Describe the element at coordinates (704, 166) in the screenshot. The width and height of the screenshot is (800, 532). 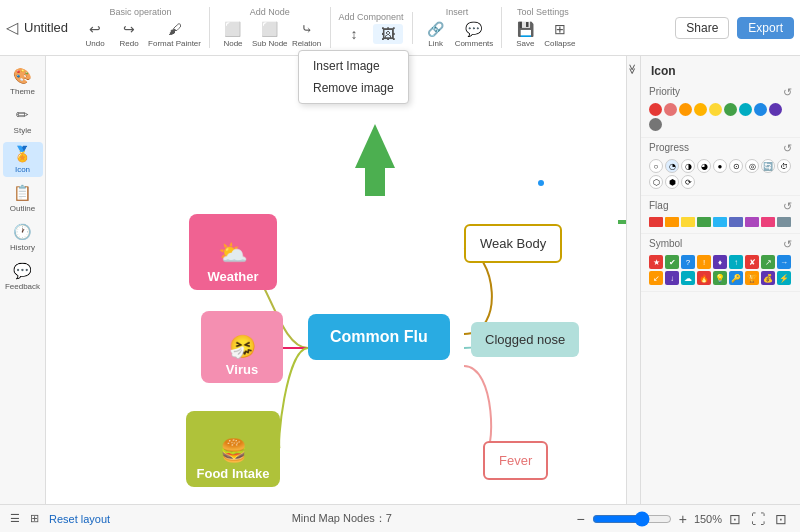
I see `progress-icon-4: ◕` at that location.